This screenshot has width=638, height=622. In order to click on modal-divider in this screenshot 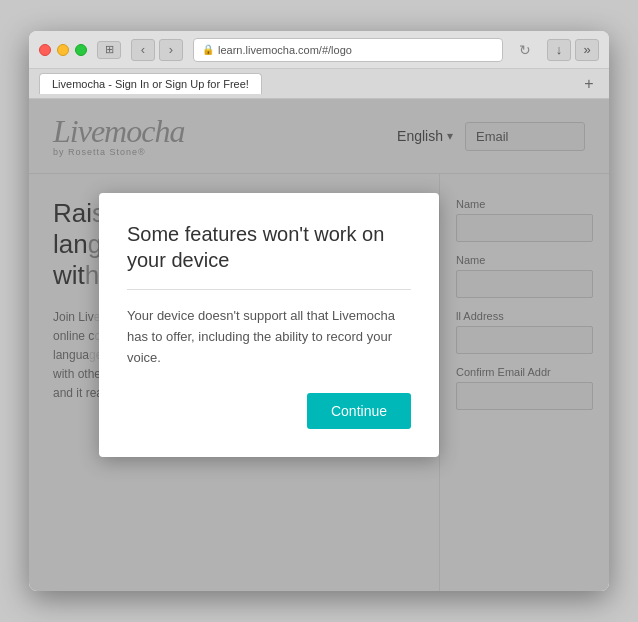, I will do `click(269, 290)`.